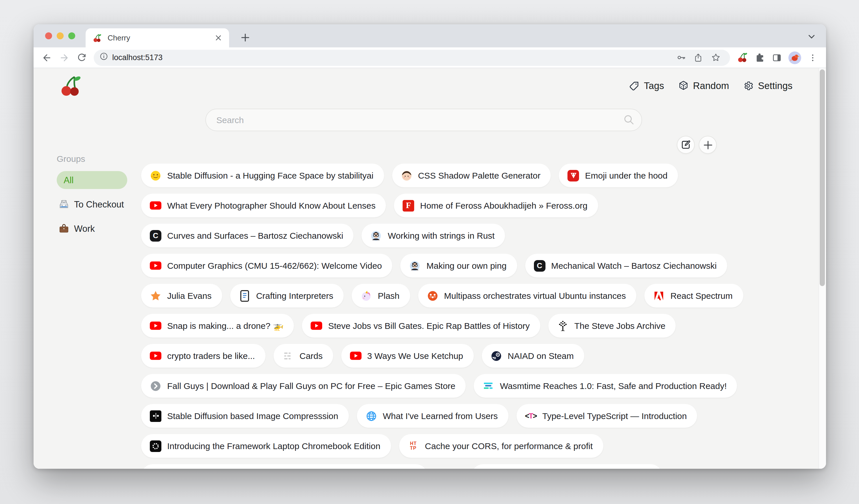 This screenshot has width=859, height=504. What do you see at coordinates (303, 356) in the screenshot?
I see `bookmark-pill: Cards` at bounding box center [303, 356].